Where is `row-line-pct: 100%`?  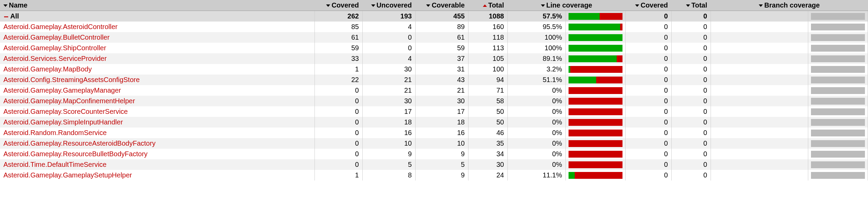 row-line-pct: 100% is located at coordinates (536, 38).